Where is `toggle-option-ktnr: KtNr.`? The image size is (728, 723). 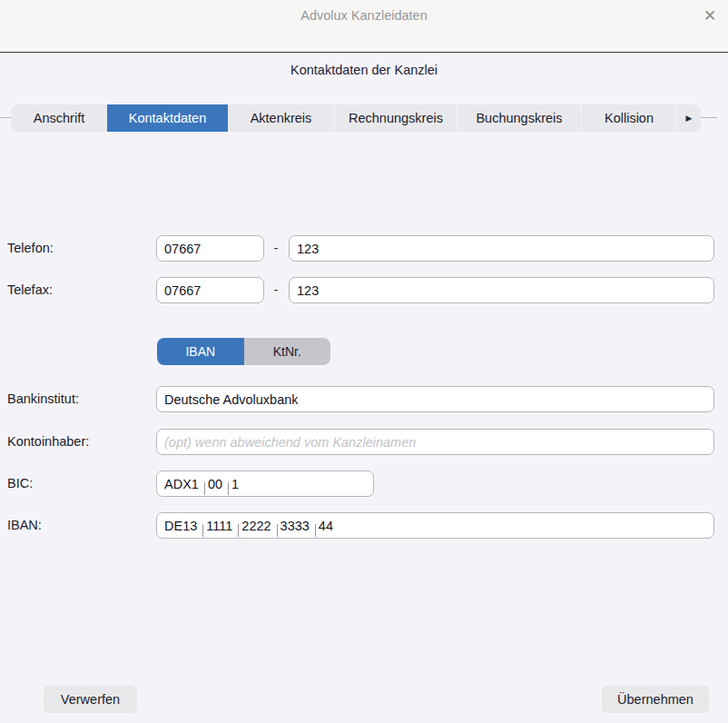
toggle-option-ktnr: KtNr. is located at coordinates (288, 352).